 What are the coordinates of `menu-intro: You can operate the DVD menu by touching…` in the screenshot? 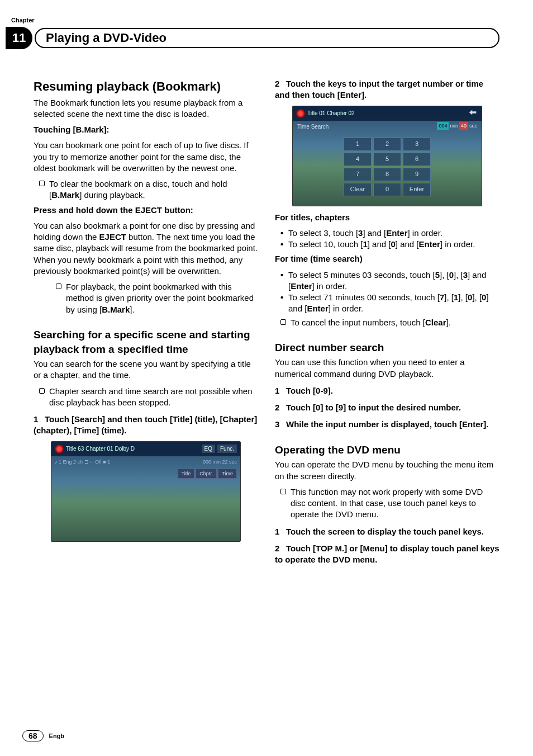 It's located at (387, 471).